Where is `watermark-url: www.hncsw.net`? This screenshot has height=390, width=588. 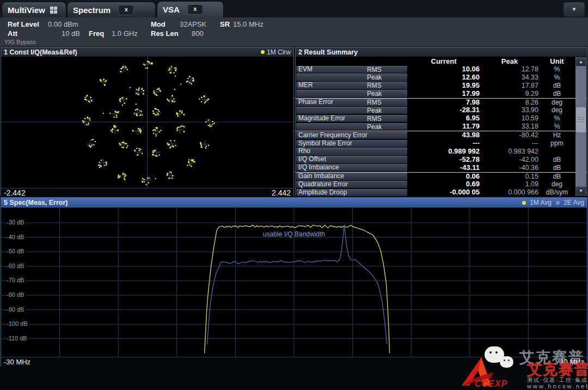
watermark-url: www.hncsw.net is located at coordinates (558, 386).